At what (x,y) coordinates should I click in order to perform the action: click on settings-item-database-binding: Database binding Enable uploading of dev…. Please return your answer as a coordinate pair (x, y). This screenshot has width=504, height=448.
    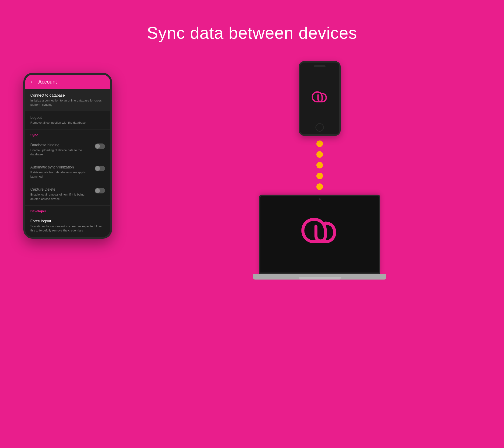
    Looking at the image, I should click on (68, 150).